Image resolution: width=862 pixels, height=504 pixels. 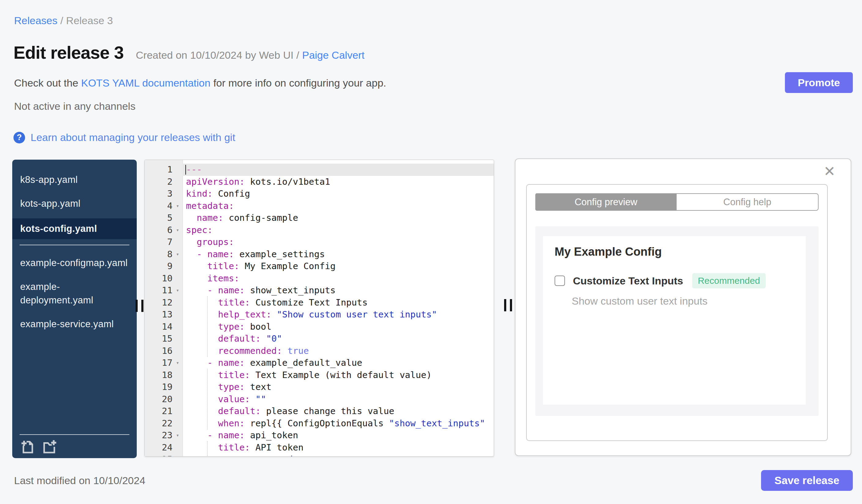 What do you see at coordinates (338, 339) in the screenshot?
I see `code-text: default: "0"` at bounding box center [338, 339].